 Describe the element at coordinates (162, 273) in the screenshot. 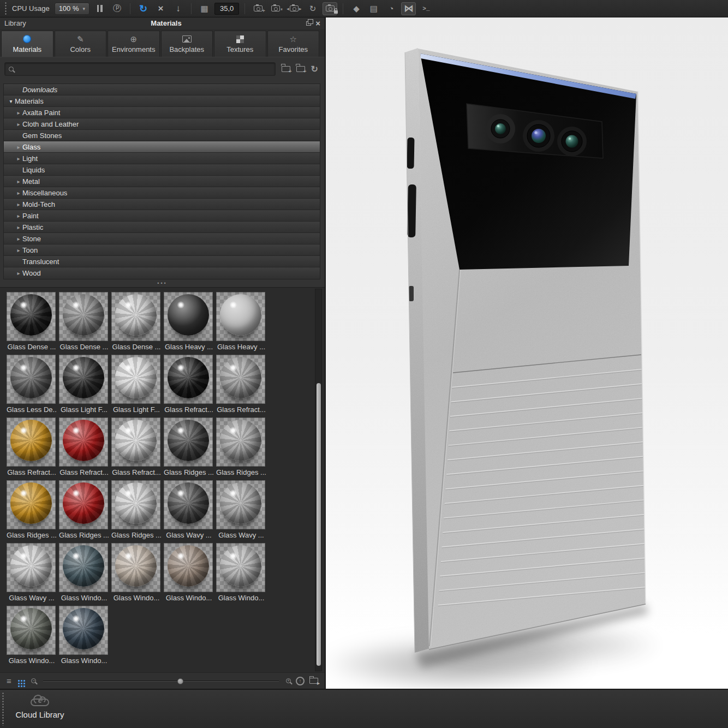

I see `tree-item-wood: ▸ Wood` at that location.